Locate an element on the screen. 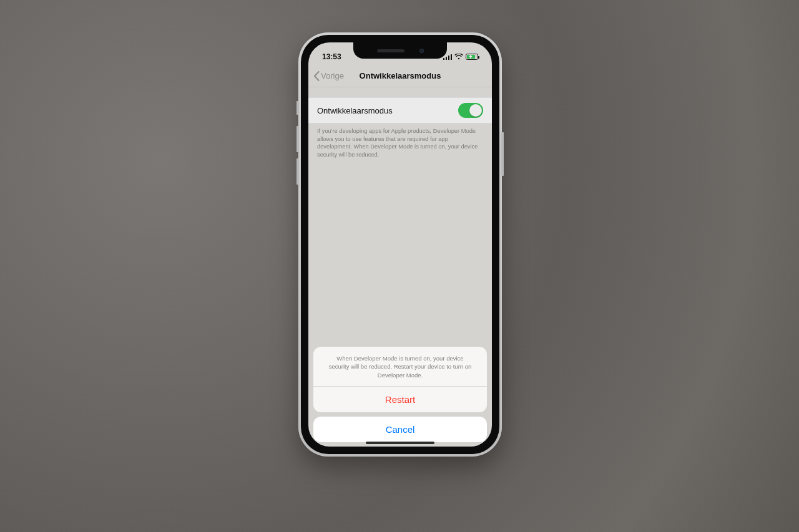 Image resolution: width=799 pixels, height=532 pixels. home-indicator is located at coordinates (400, 443).